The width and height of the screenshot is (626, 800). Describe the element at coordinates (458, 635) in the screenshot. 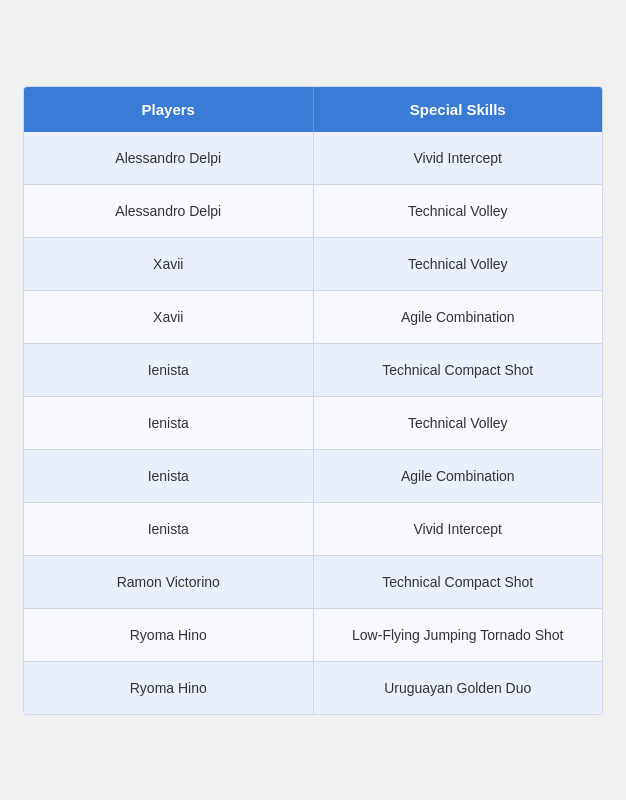

I see `skill-name-cell: Low-Flying Jumping Tornado Shot` at that location.